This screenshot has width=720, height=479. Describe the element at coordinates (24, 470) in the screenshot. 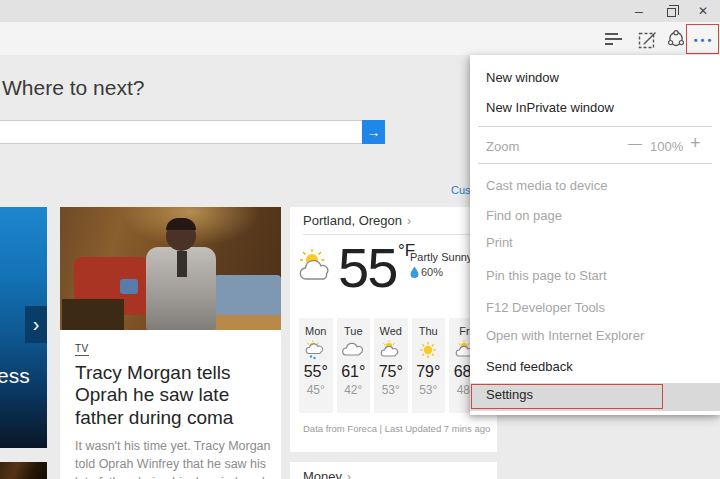

I see `partial-image-card` at that location.